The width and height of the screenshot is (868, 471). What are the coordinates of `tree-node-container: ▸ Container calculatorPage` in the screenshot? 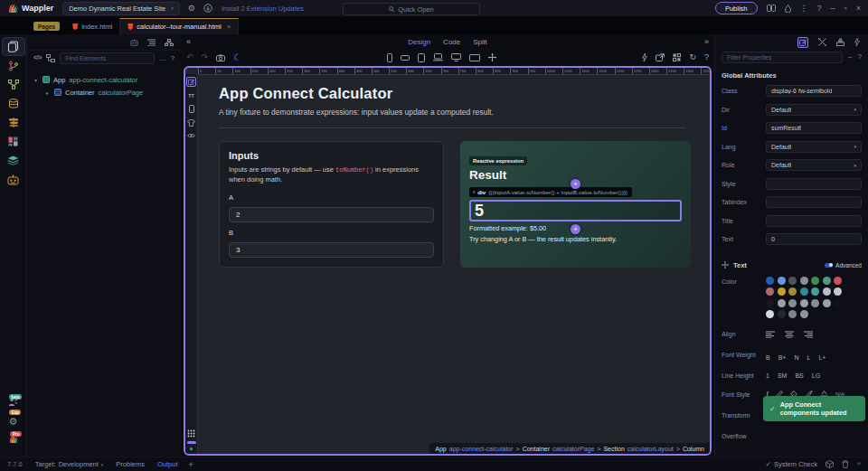 It's located at (107, 92).